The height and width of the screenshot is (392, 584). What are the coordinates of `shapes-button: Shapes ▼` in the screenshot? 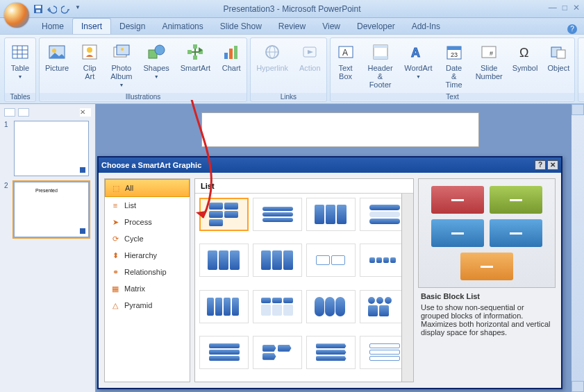 It's located at (156, 69).